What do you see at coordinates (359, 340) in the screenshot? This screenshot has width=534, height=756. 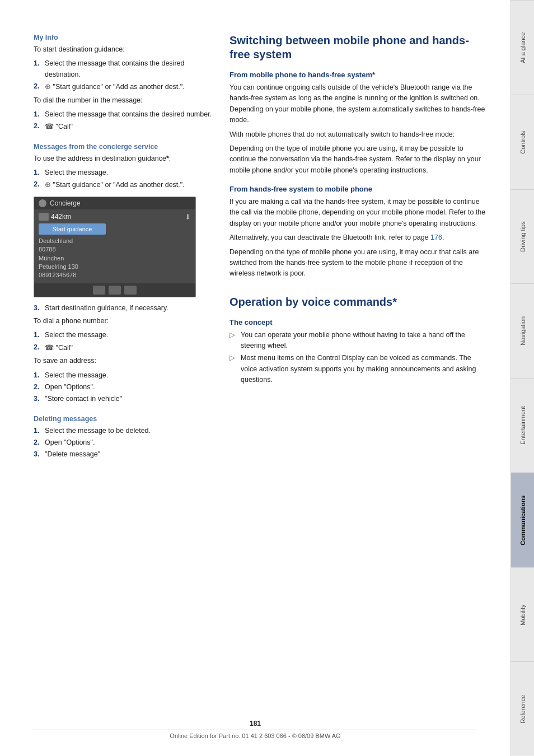 I see `list-item: ▷ You can operate your mobile phone with…` at bounding box center [359, 340].